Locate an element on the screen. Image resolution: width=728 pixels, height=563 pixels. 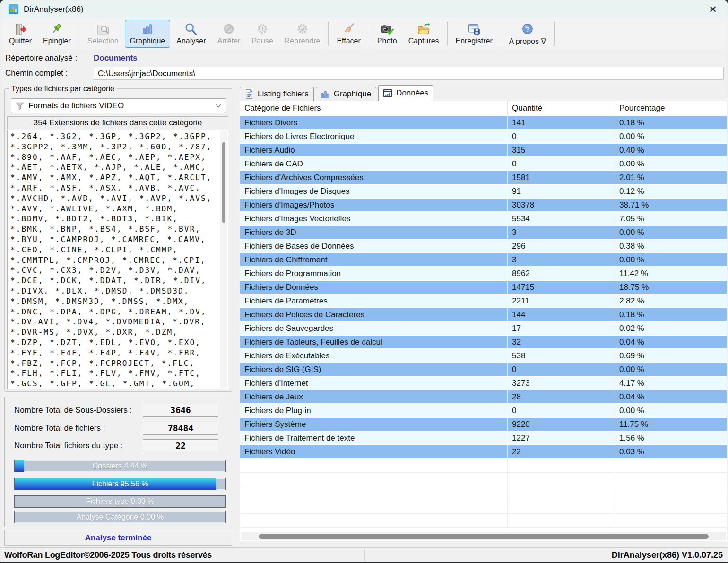
table-row: Fichiers de Paramètres22112.82 % is located at coordinates (483, 302).